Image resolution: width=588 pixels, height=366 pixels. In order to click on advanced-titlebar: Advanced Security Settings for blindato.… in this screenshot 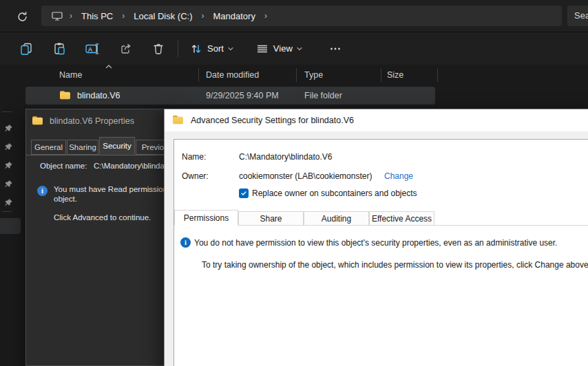, I will do `click(376, 120)`.